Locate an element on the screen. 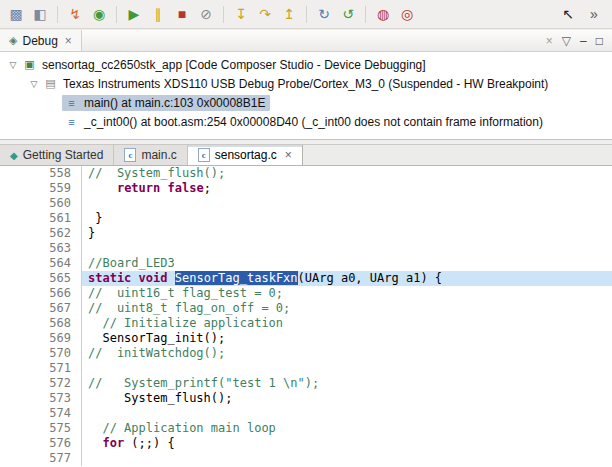  terminate-button: ■ is located at coordinates (182, 14).